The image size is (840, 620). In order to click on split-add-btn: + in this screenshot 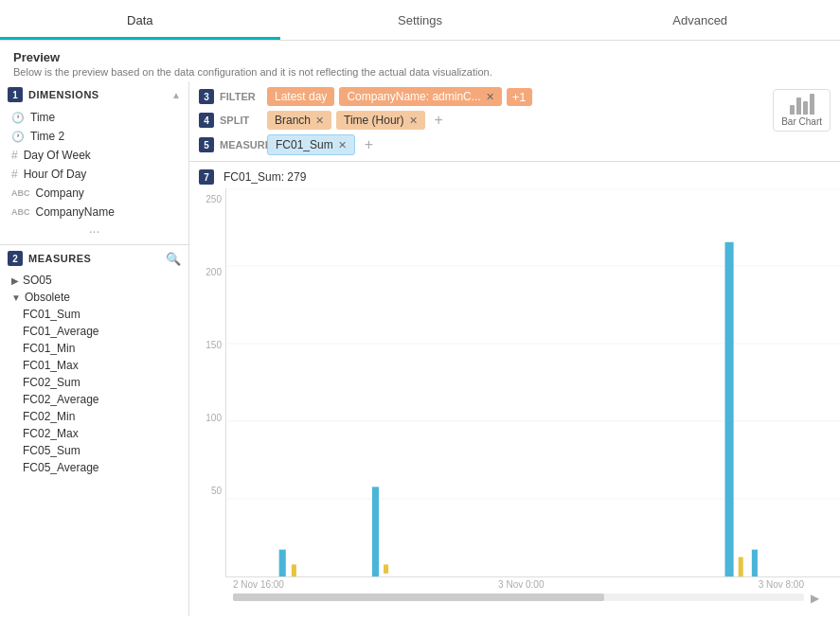, I will do `click(439, 120)`.